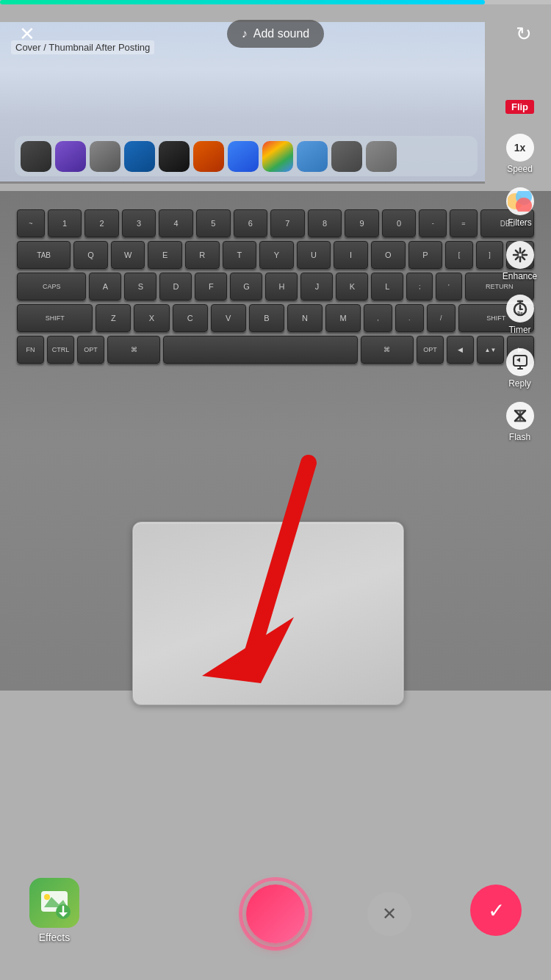 This screenshot has height=980, width=551. Describe the element at coordinates (400, 223) in the screenshot. I see `key-0: 0` at that location.